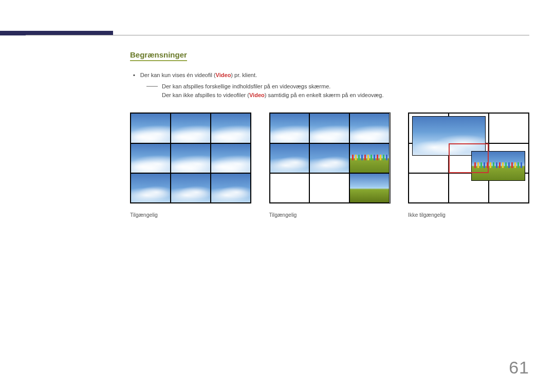  What do you see at coordinates (198, 75) in the screenshot?
I see `bullet-text: Der kan kun vises én videofil (Video) pr…` at bounding box center [198, 75].